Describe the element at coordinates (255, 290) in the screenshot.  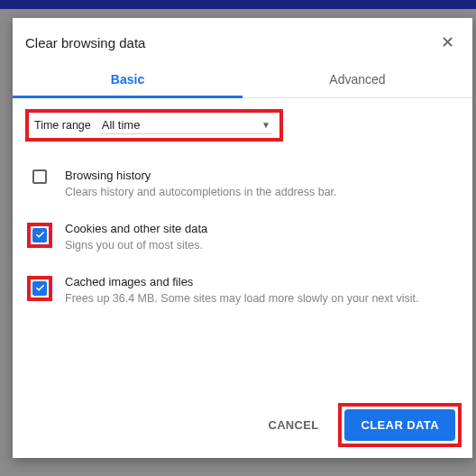
I see `option-texts: Cached images and filesFrees up 36.4 MB.…` at that location.